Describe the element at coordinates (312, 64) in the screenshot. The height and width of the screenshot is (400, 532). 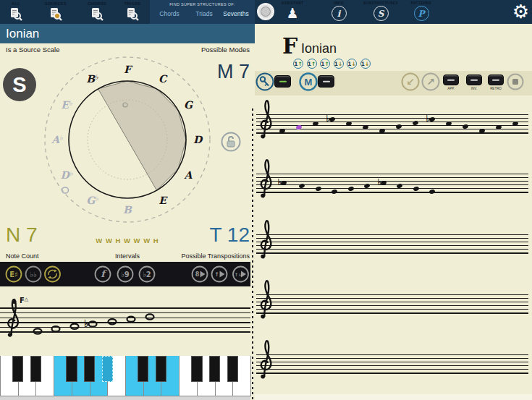
I see `pattern-step-badge-2: 1↑` at that location.